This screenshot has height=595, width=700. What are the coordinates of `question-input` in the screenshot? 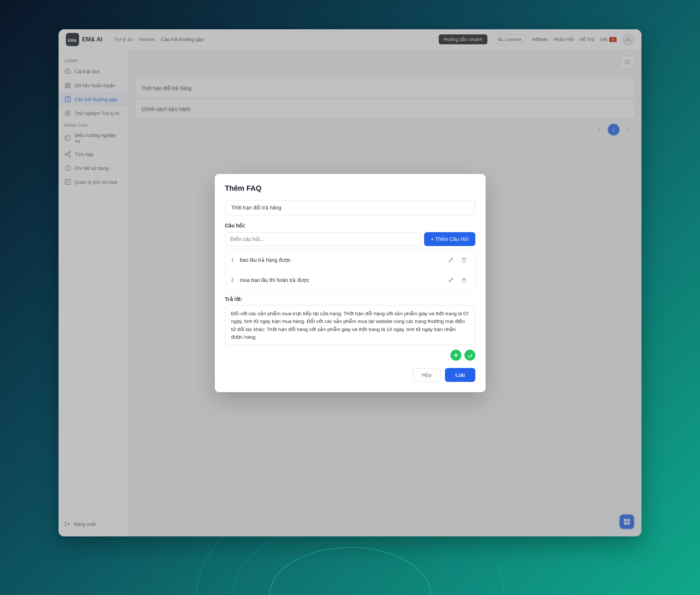 It's located at (323, 239).